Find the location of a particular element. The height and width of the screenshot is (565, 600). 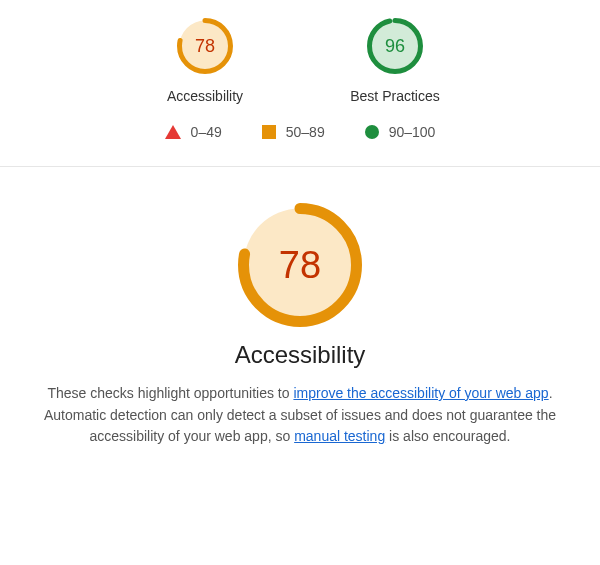

desc-text: is also encouraged. is located at coordinates (448, 436).